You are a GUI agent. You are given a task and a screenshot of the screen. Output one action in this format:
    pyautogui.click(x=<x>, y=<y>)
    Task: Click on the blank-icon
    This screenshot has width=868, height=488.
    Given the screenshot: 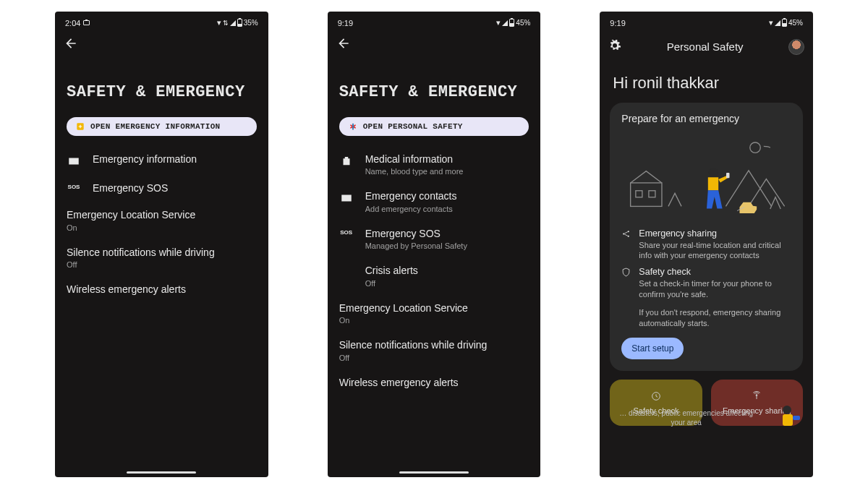 What is the action you would take?
    pyautogui.click(x=346, y=265)
    